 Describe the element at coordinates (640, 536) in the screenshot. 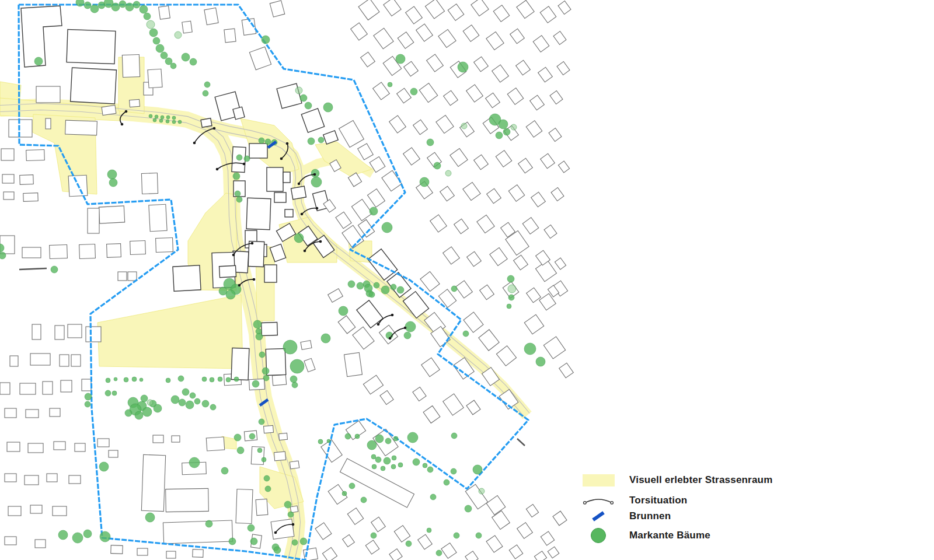

I see `legend-item-baeume: Markante Bäume` at that location.